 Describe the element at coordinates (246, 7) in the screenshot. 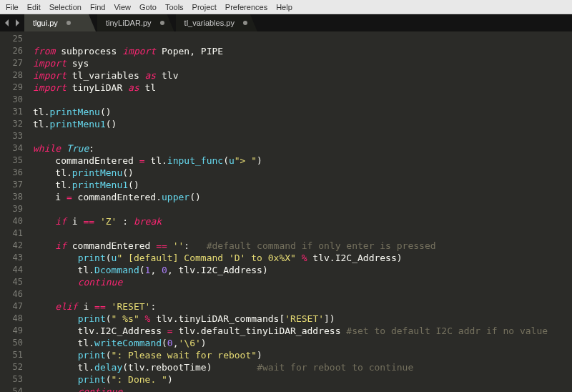

I see `menu-preferences: Preferences` at that location.